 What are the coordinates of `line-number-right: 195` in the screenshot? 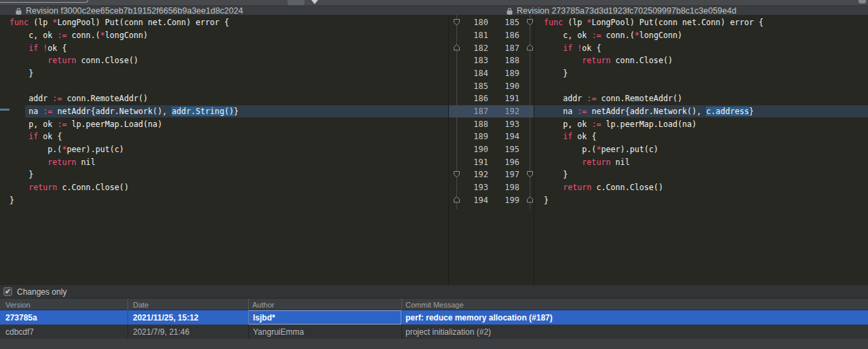 It's located at (508, 149).